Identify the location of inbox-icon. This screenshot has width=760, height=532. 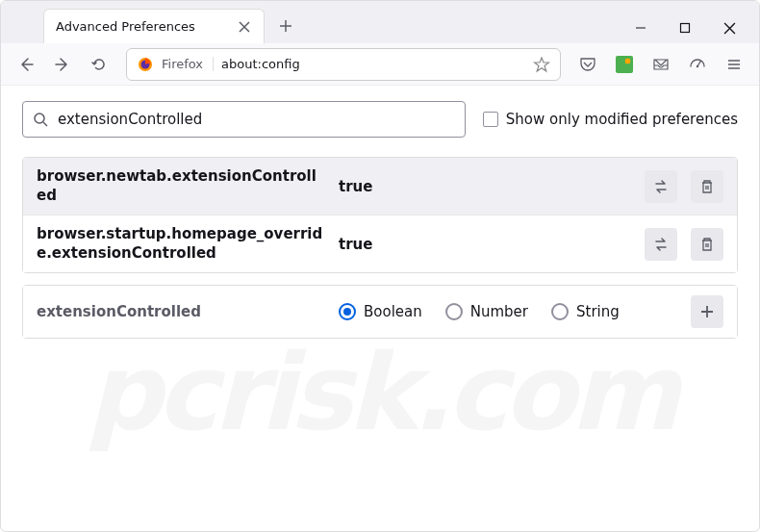
(661, 64).